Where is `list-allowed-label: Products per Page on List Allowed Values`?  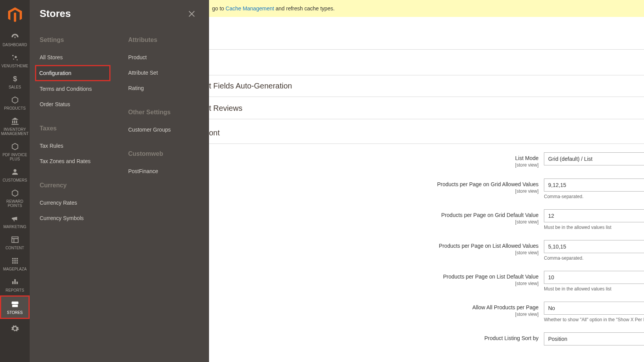
list-allowed-label: Products per Page on List Allowed Values is located at coordinates (489, 246).